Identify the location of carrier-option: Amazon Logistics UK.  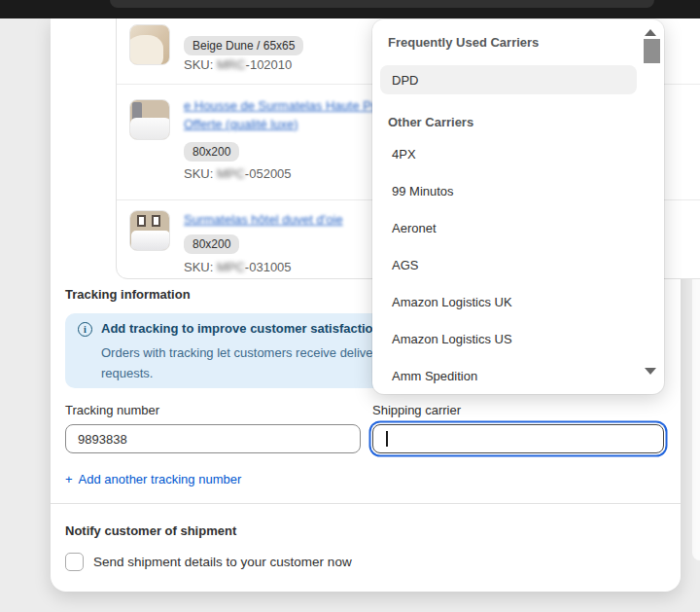
(518, 302).